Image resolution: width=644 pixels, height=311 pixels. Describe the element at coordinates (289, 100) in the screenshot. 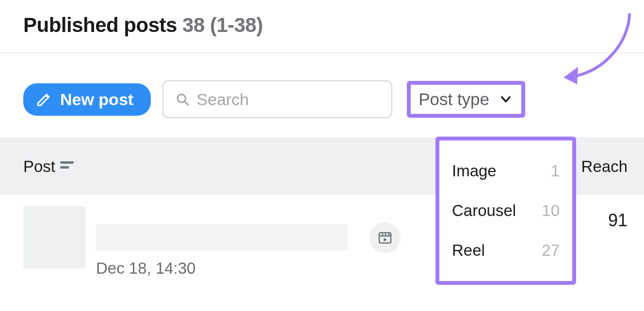

I see `search-input` at that location.